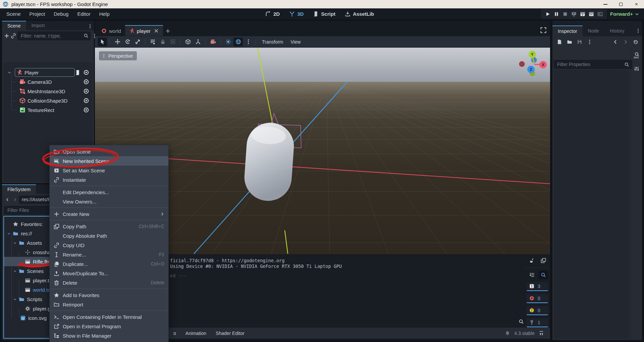 The width and height of the screenshot is (644, 342). I want to click on tab-import: Import, so click(38, 25).